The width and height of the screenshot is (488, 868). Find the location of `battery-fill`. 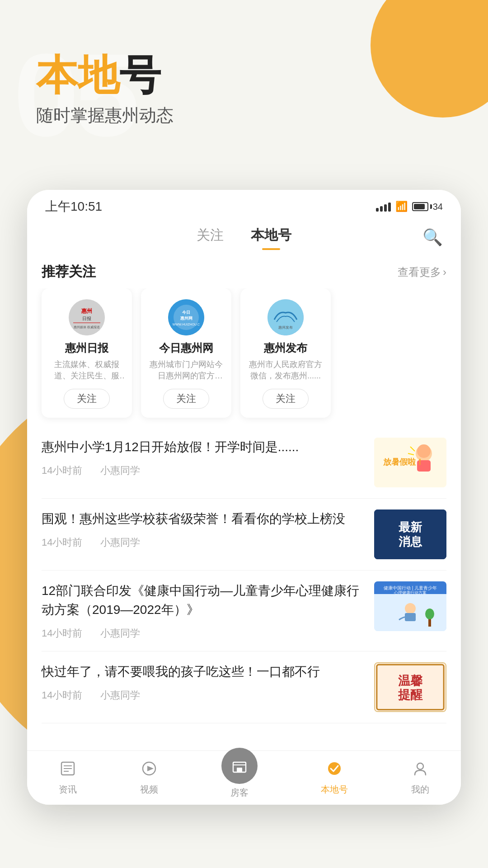

battery-fill is located at coordinates (419, 207).